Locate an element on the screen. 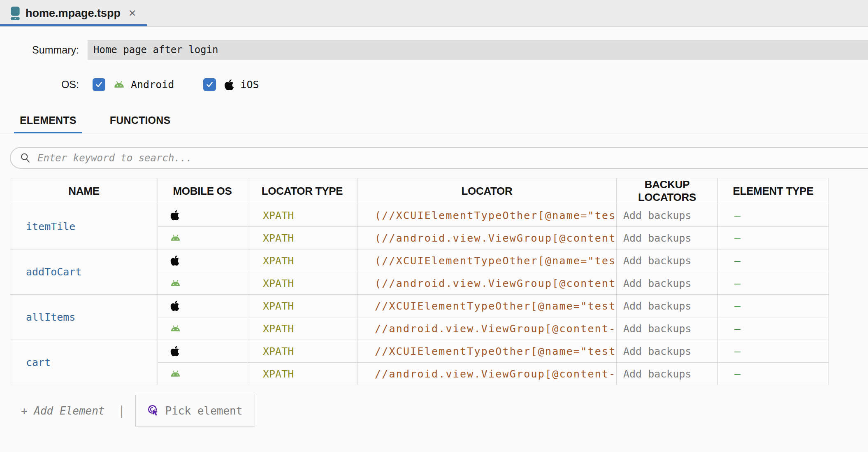  search-input is located at coordinates (408, 158).